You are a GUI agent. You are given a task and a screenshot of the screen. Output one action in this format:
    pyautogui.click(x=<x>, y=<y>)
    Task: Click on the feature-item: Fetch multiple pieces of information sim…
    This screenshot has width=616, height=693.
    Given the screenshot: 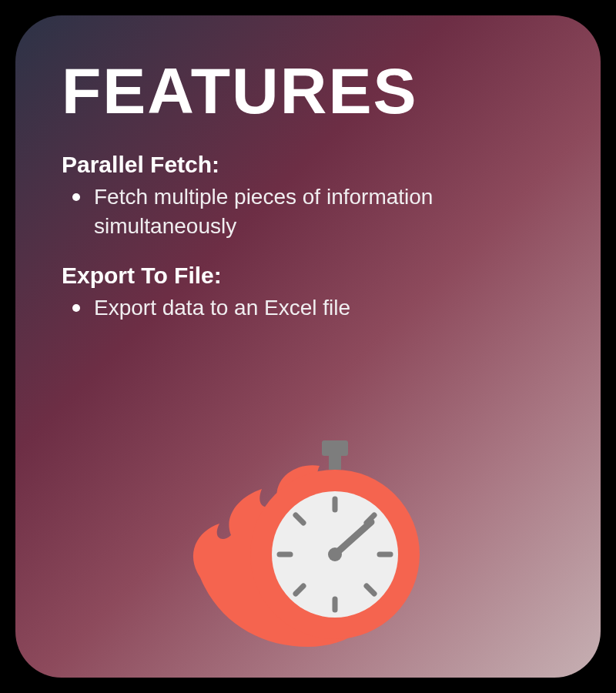 What is the action you would take?
    pyautogui.click(x=324, y=212)
    